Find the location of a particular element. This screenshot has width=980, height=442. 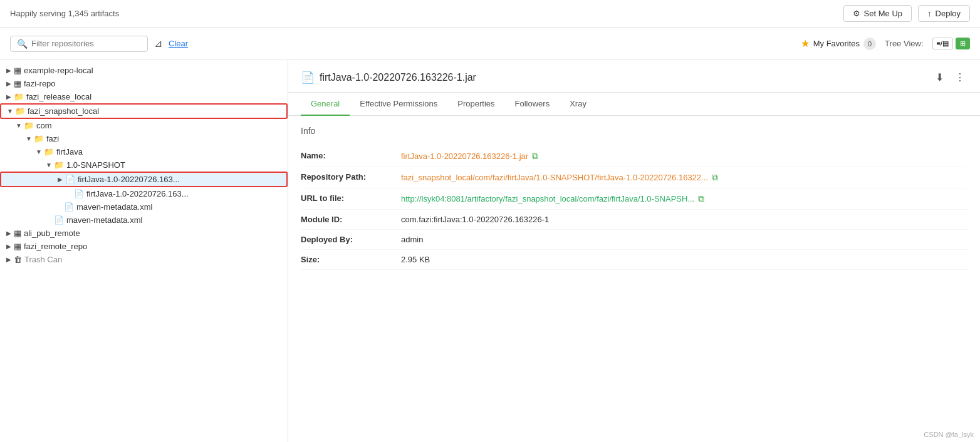

tree-item-firtJava: ▼📁firtJava is located at coordinates (144, 152).